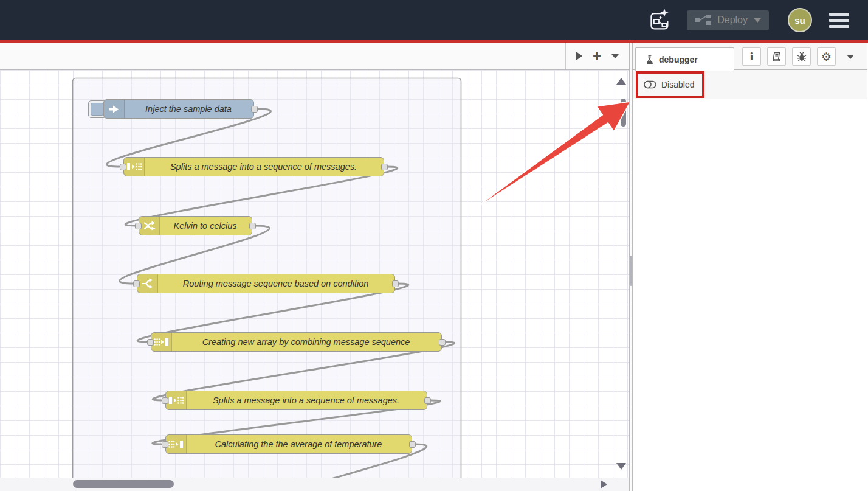 This screenshot has height=491, width=868. What do you see at coordinates (297, 400) in the screenshot?
I see `node-split-2: Splits a message into a sequence of mess…` at bounding box center [297, 400].